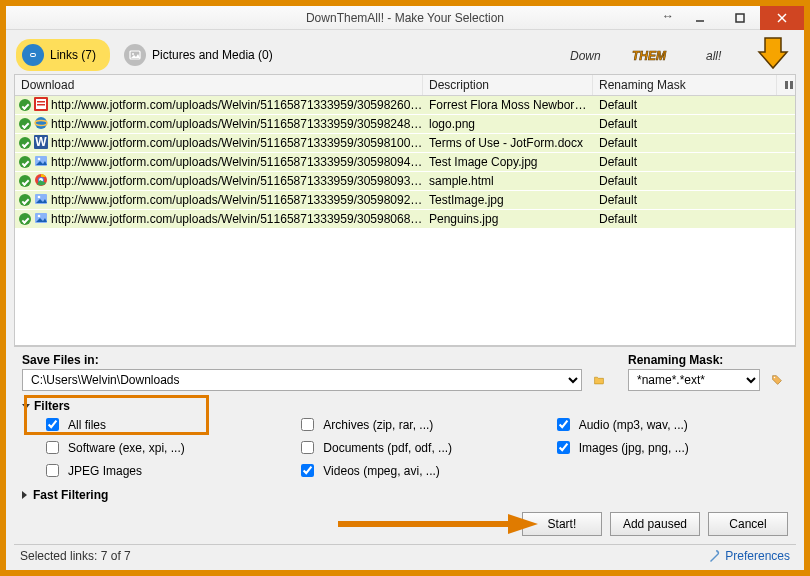  I want to click on wrench-icon, so click(714, 556).